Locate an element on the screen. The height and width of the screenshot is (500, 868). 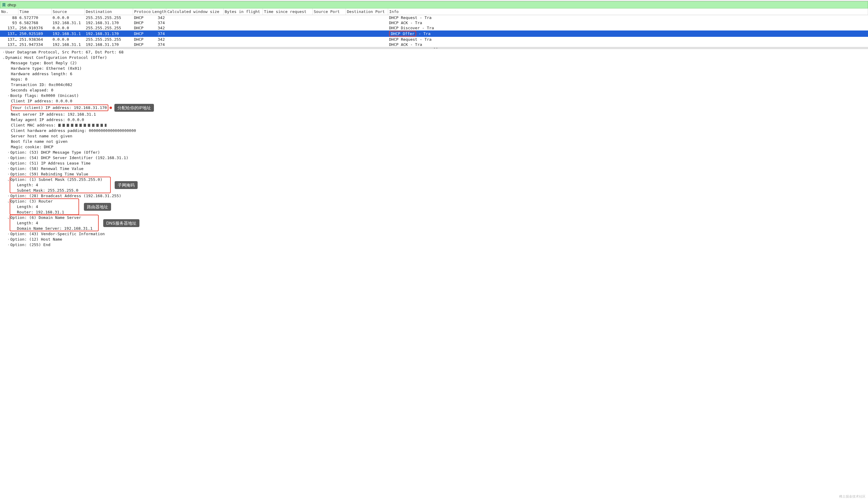
opt51-row: ›Option: (51) IP Address Lease Time is located at coordinates (434, 163).